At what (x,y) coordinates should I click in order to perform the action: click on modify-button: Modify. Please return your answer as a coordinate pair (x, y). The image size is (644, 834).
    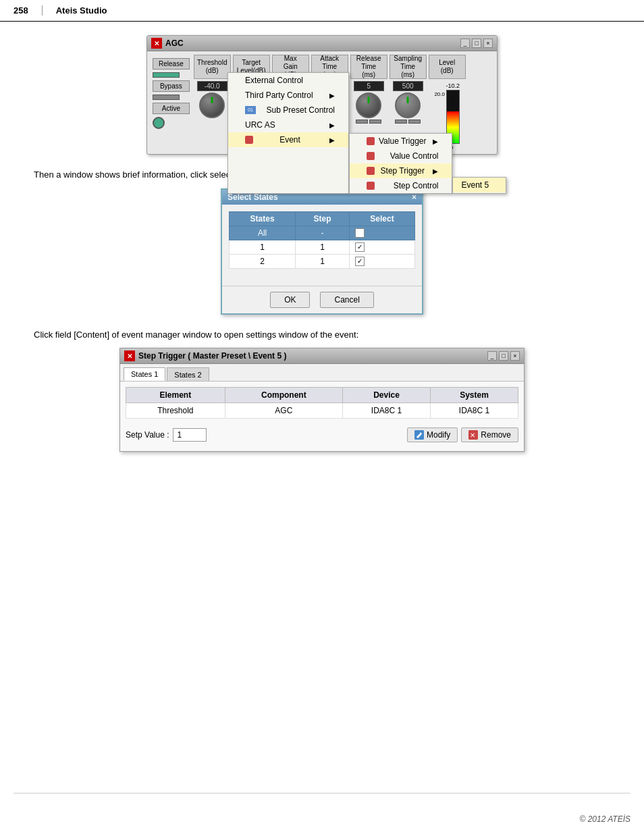
    Looking at the image, I should click on (432, 435).